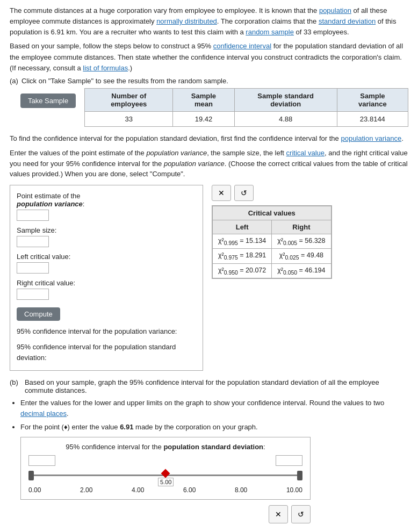 This screenshot has width=418, height=532. What do you see at coordinates (106, 345) in the screenshot?
I see `interval-display: 95% confidence interval for the populati…` at bounding box center [106, 345].